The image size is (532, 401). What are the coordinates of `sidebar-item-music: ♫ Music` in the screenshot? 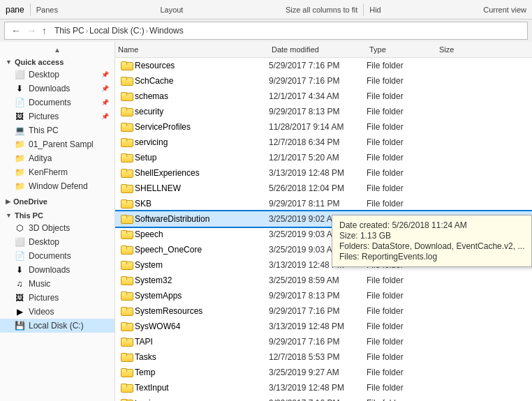 It's located at (57, 284).